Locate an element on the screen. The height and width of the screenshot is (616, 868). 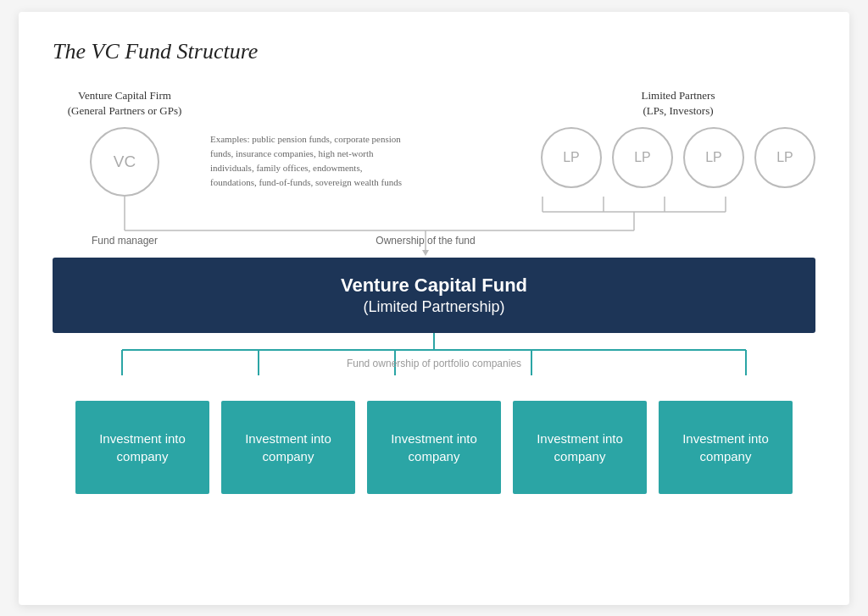
company-box-5: Investment into company is located at coordinates (726, 447).